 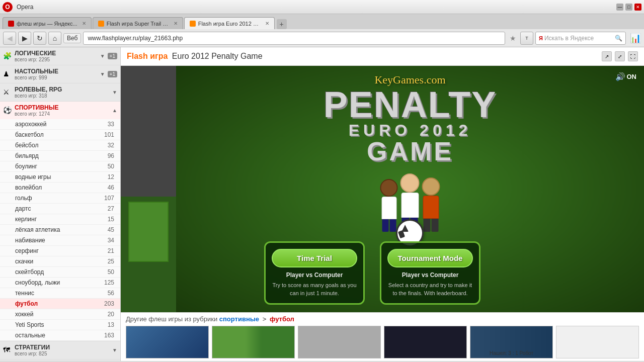 I want to click on sidebar-cat-sports-header: ⚽ СПОРТИВНЫЕ всего игр: 1274 ▲, so click(x=60, y=111).